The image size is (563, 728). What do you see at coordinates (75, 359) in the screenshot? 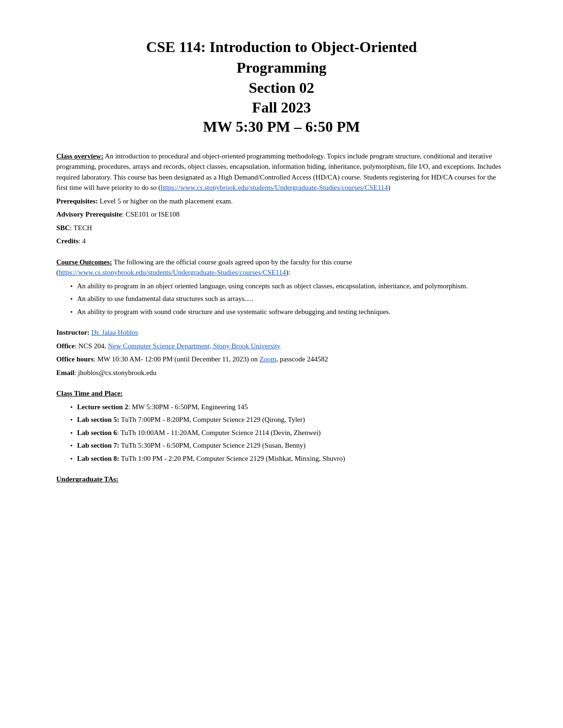
I see `office-hours-label: Office hours` at bounding box center [75, 359].